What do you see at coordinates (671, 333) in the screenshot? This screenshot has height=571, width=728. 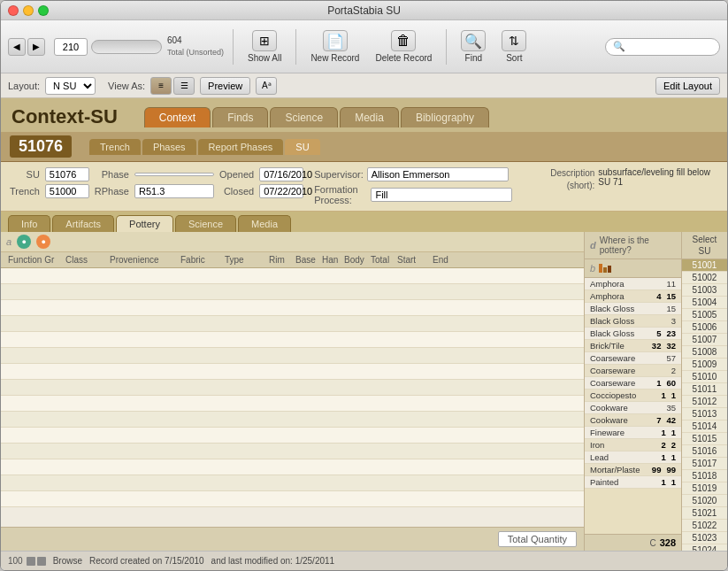 I see `summary-extra: 23` at bounding box center [671, 333].